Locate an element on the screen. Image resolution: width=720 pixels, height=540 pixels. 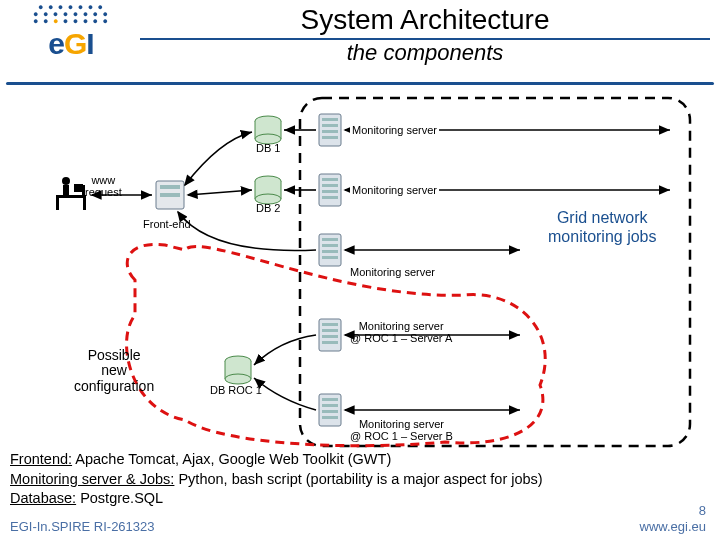
title-bar: System Architecture the components is located at coordinates (425, 35).